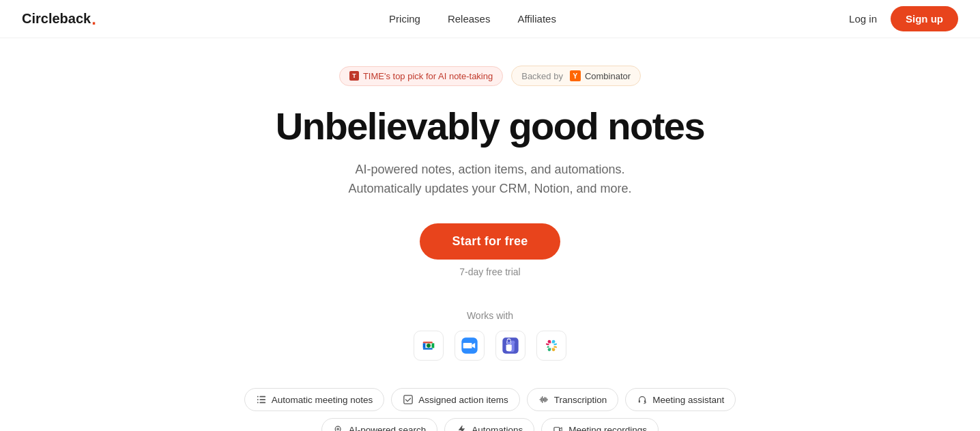 The height and width of the screenshot is (431, 980). I want to click on lightning-icon, so click(461, 428).